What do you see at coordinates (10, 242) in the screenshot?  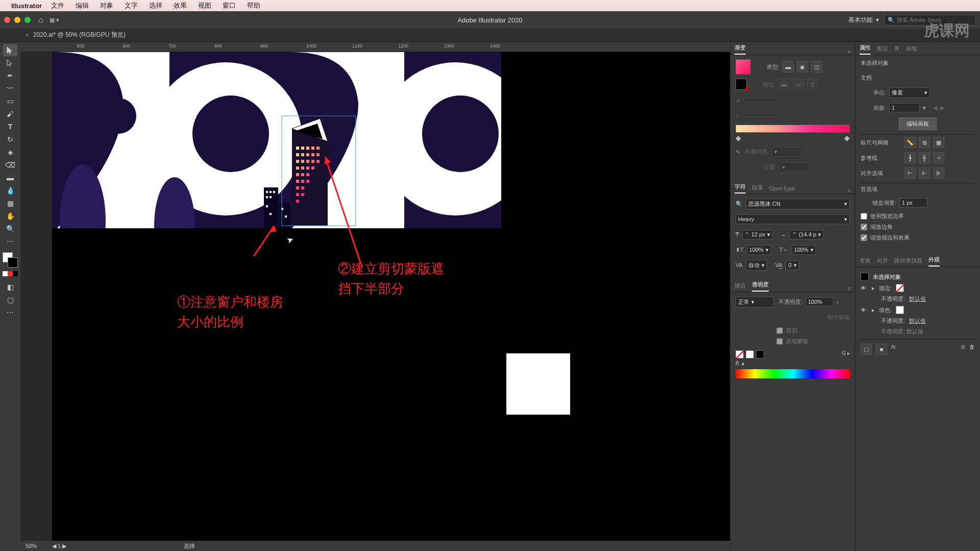 I see `edit-toolbar: ⋯` at bounding box center [10, 242].